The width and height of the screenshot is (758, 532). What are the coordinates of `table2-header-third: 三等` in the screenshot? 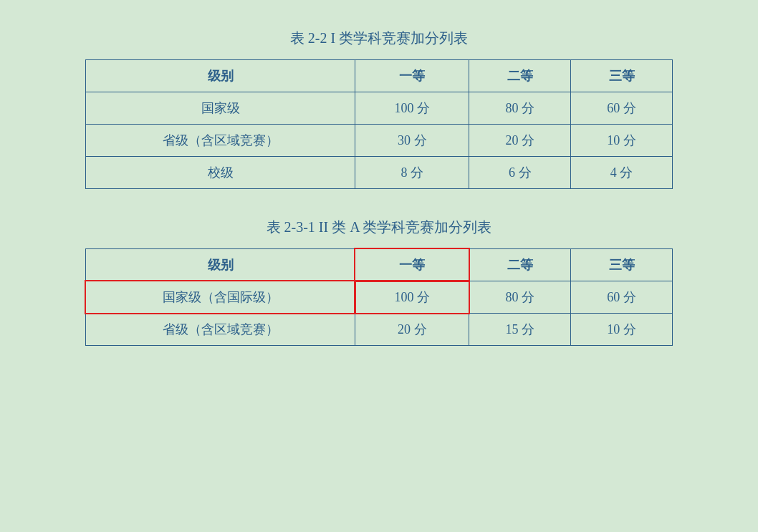 It's located at (622, 265).